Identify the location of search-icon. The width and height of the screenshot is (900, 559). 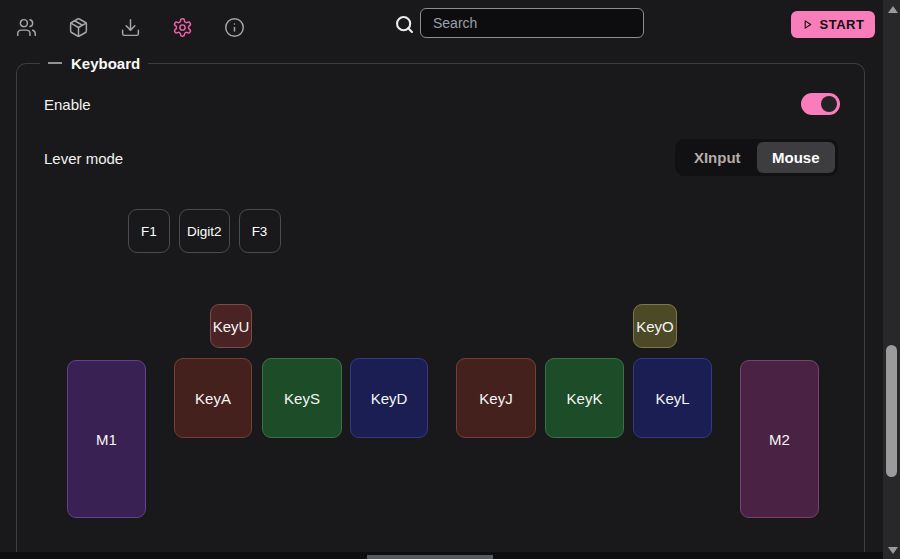
(404, 24).